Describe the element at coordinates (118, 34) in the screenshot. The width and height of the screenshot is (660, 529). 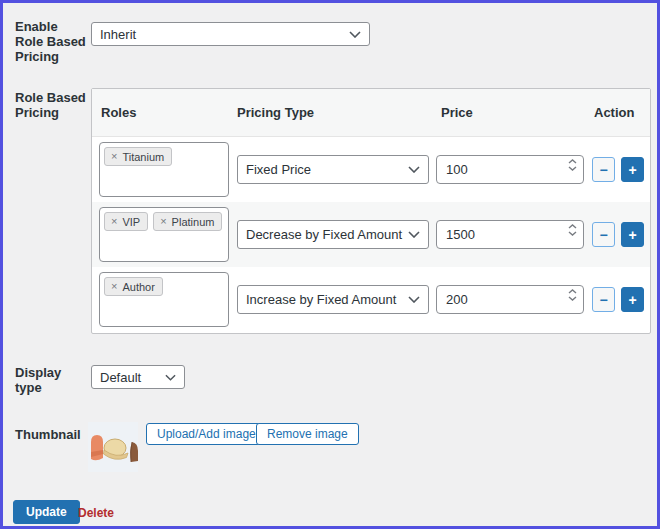
I see `enable-role-based-pricing-value: Inherit` at that location.